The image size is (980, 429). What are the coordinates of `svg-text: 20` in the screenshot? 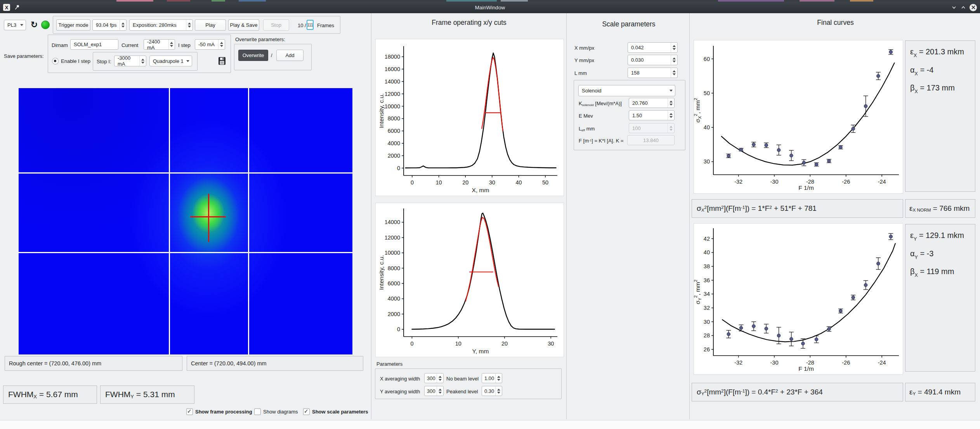 It's located at (505, 344).